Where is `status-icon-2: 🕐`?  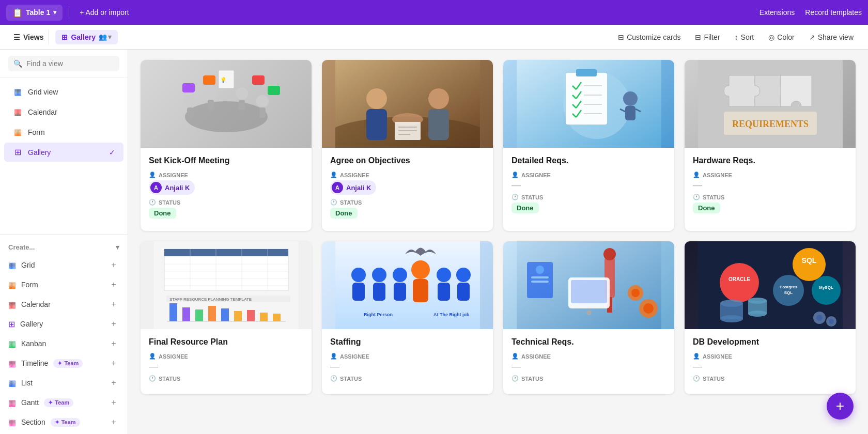
status-icon-2: 🕐 is located at coordinates (334, 203).